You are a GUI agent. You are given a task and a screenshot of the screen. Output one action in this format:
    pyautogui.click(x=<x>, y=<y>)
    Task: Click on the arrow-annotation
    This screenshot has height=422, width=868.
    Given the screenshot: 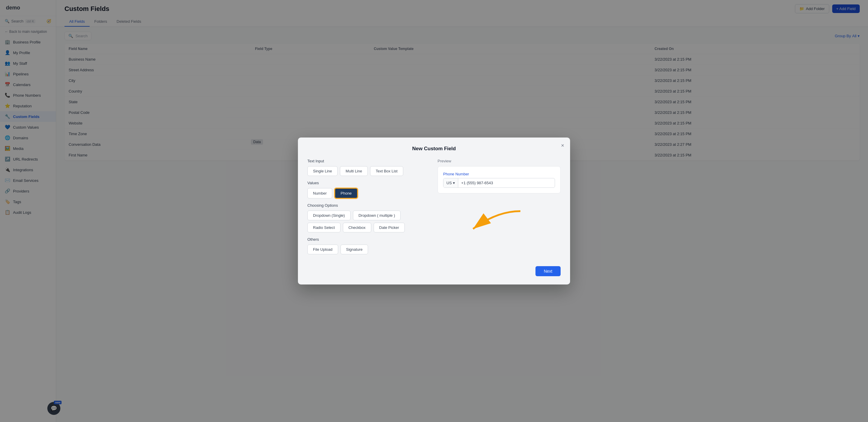 What is the action you would take?
    pyautogui.click(x=485, y=223)
    